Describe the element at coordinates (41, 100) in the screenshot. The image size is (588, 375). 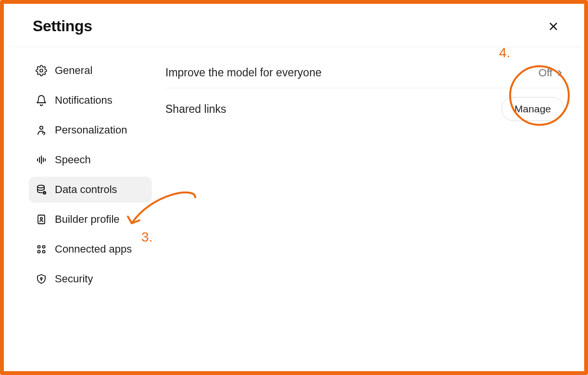
I see `bell-icon` at that location.